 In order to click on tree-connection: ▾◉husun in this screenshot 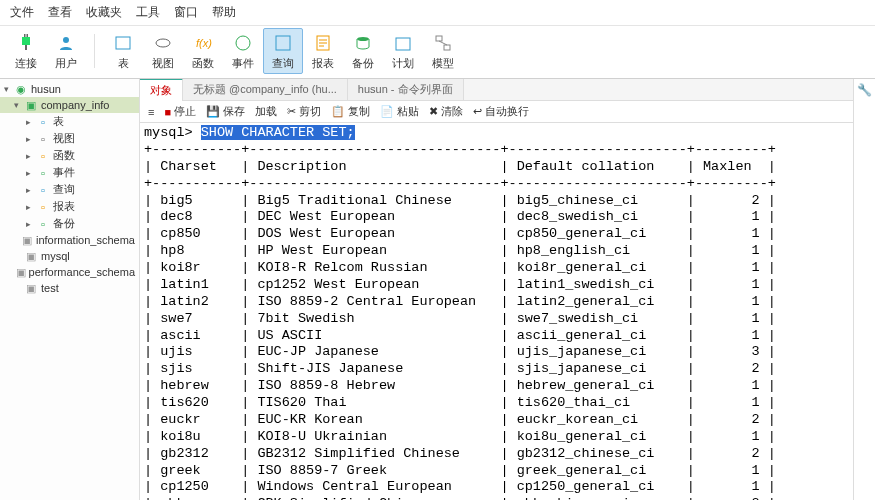, I will do `click(70, 89)`.